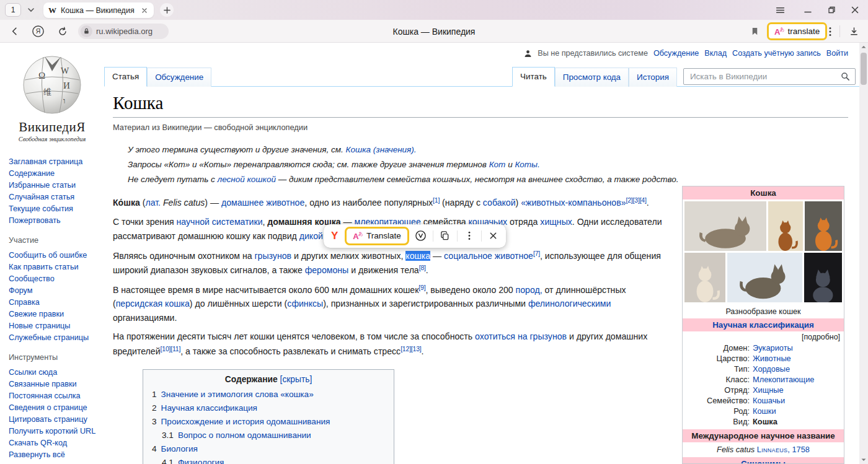 The image size is (868, 464). I want to click on reference-link: [10][11], so click(171, 349).